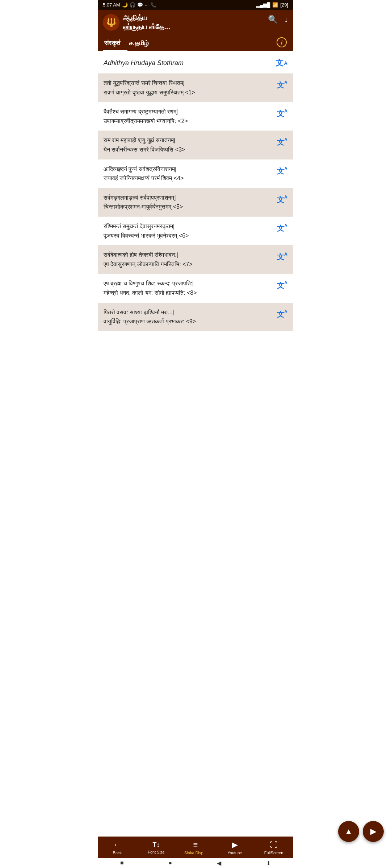 Image resolution: width=391 pixels, height=868 pixels. Describe the element at coordinates (282, 142) in the screenshot. I see `sloka-translate-btn-3: 文A` at that location.